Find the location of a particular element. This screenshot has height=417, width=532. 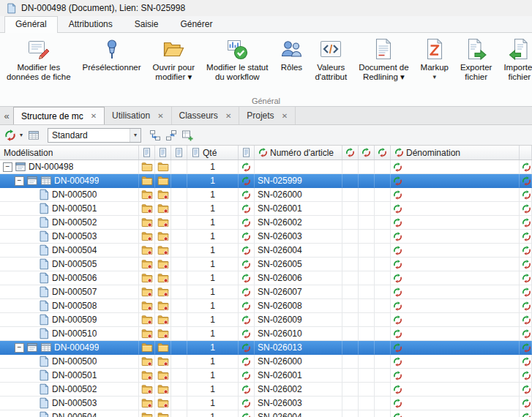

doc-tab-utilisation: Utilisation✕ is located at coordinates (138, 116).